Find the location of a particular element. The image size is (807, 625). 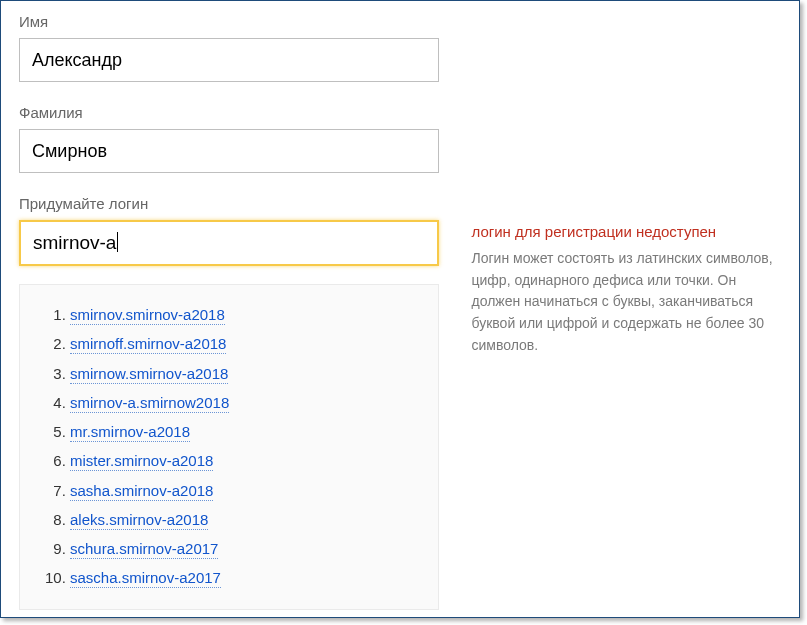

suggestion-link: smirnov.smirnov-a2018 is located at coordinates (148, 316).